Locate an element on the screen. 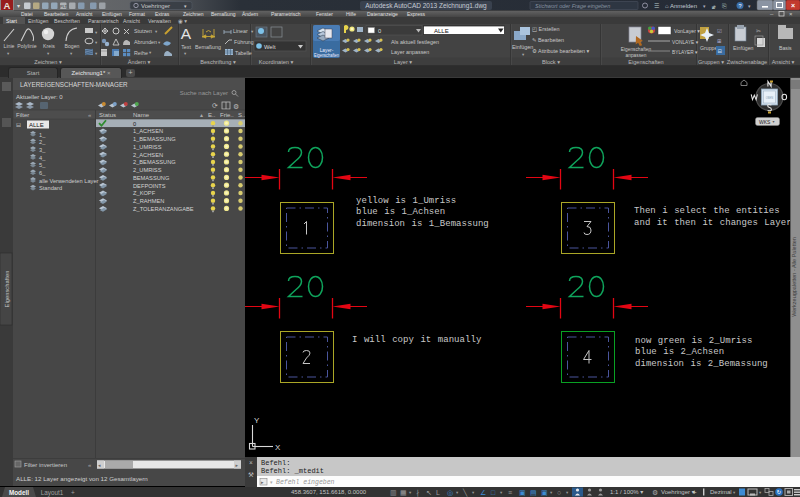  svg-text: Befehl: is located at coordinates (276, 463).